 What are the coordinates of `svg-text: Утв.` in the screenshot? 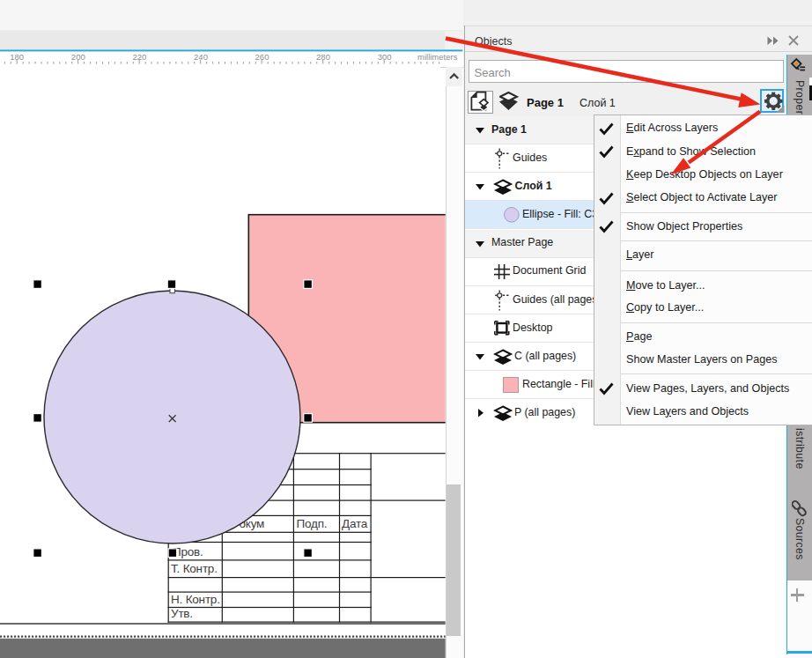 It's located at (181, 613).